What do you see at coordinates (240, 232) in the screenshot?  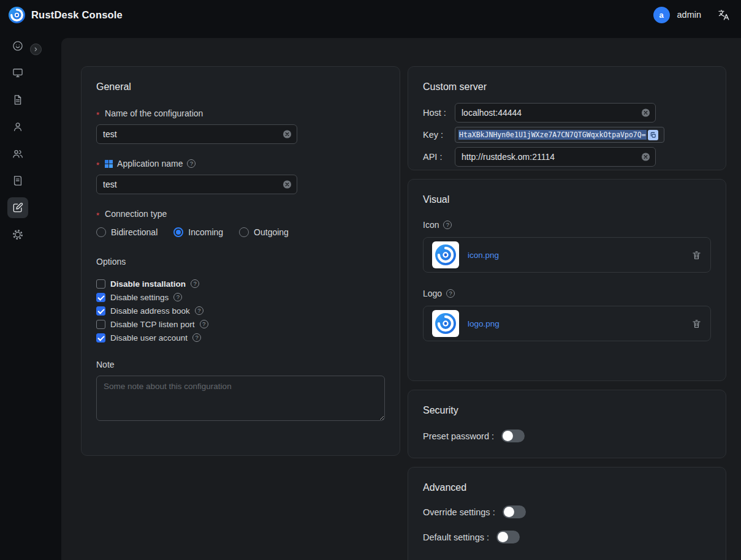 I see `connection-type-group: Bidirectional Incoming Outgoing` at bounding box center [240, 232].